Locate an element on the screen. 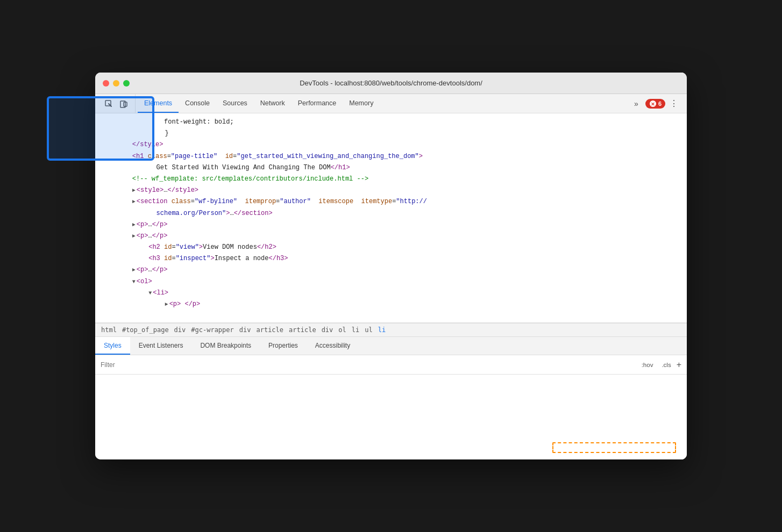 This screenshot has width=782, height=532. filter-bar: :hov .cls + is located at coordinates (391, 365).